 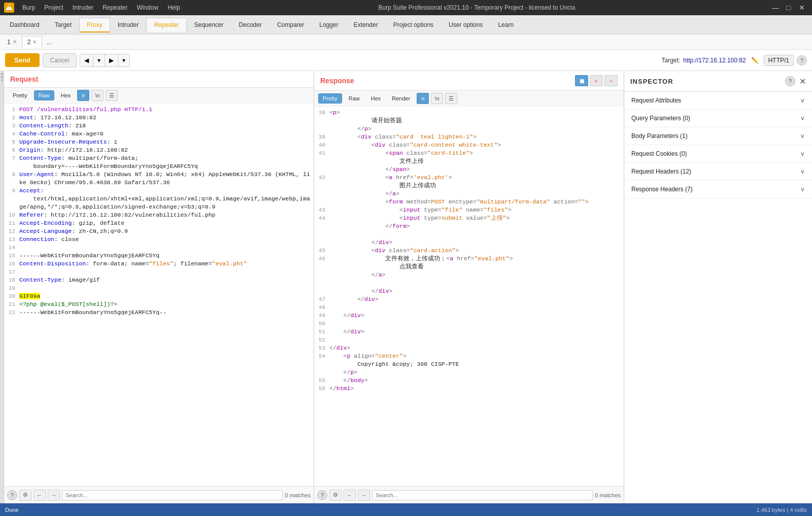 What do you see at coordinates (24, 24) in the screenshot?
I see `tab-dashboard: Dashboard` at bounding box center [24, 24].